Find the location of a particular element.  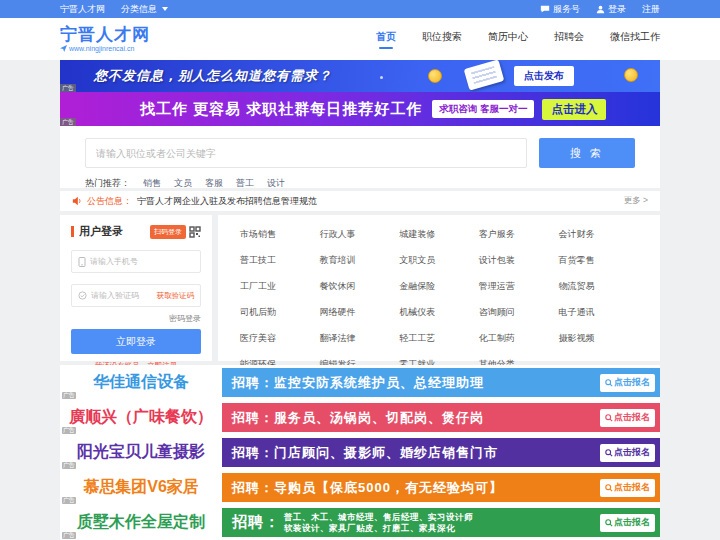

nav-wechat-jobs: 微信找工作 is located at coordinates (635, 40).